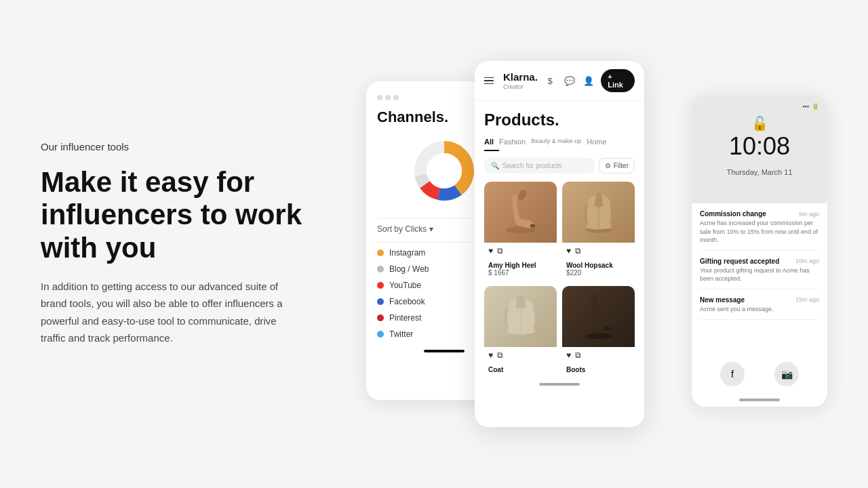 This screenshot has width=868, height=488. What do you see at coordinates (598, 270) in the screenshot?
I see `product-2-info: Wool Hopsack $220` at bounding box center [598, 270].